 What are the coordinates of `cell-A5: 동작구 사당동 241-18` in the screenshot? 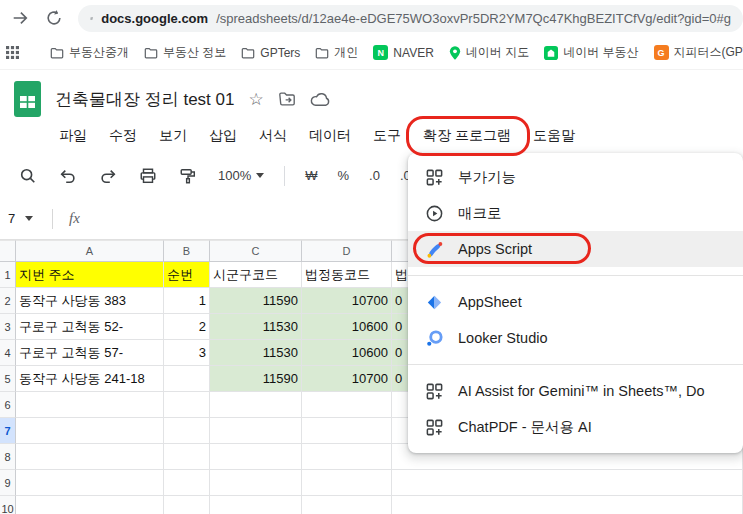 It's located at (90, 379).